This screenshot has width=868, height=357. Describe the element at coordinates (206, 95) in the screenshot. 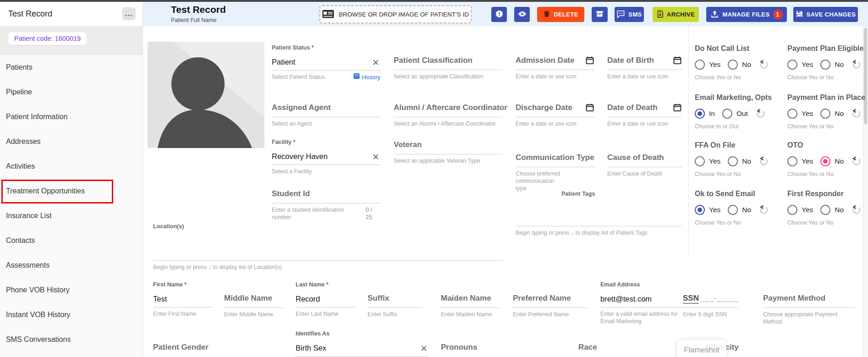

I see `patient-photo-placeholder` at that location.